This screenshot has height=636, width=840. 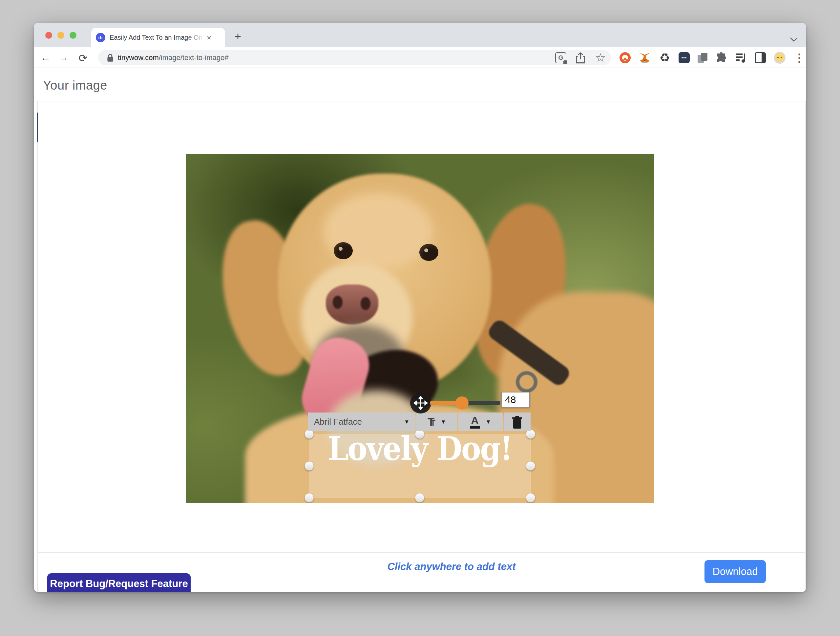 What do you see at coordinates (426, 251) in the screenshot?
I see `dog-eye-right-highlight` at bounding box center [426, 251].